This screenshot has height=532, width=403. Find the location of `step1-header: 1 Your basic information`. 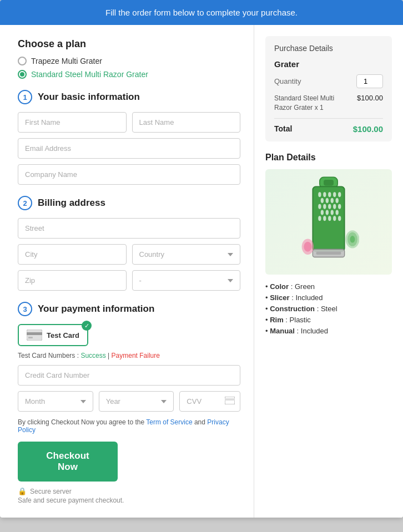

step1-header: 1 Your basic information is located at coordinates (129, 97).